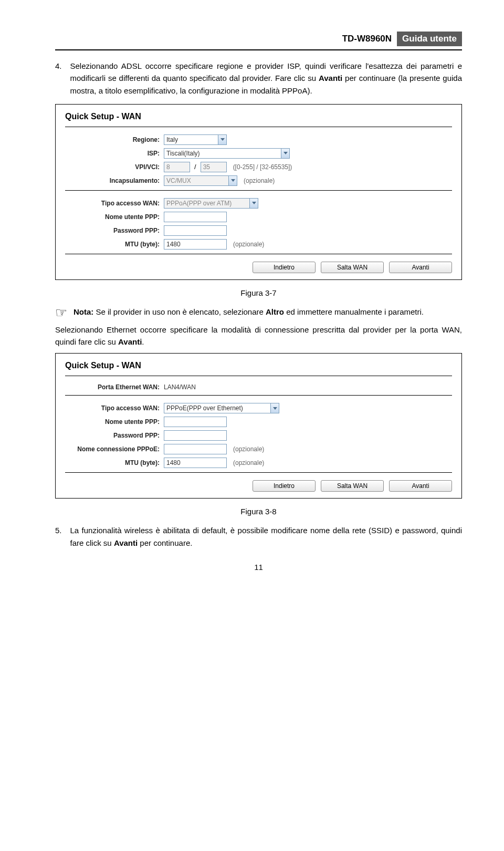 The height and width of the screenshot is (851, 504). What do you see at coordinates (258, 512) in the screenshot?
I see `figure-3-8-caption: Figura 3-8` at bounding box center [258, 512].